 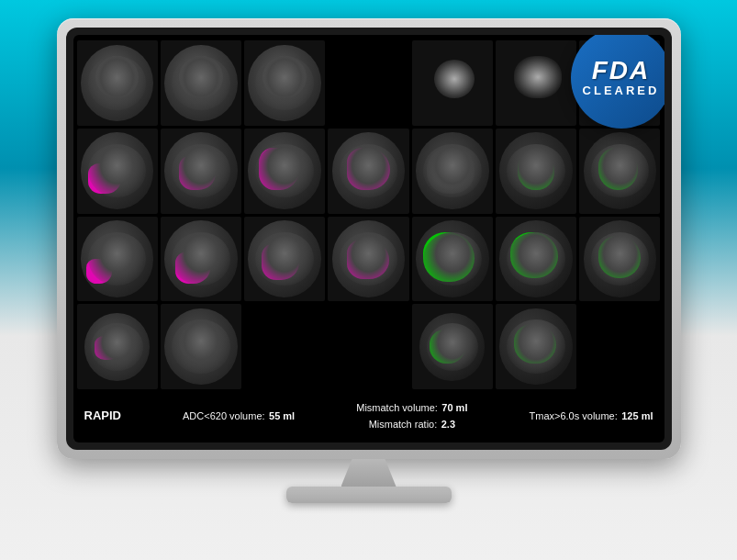 I want to click on scan-cell-r2c1, so click(x=117, y=171).